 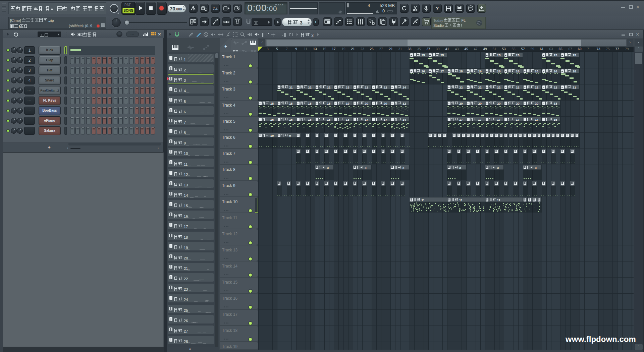 I want to click on svg-text: 3.2:, so click(x=215, y=9).